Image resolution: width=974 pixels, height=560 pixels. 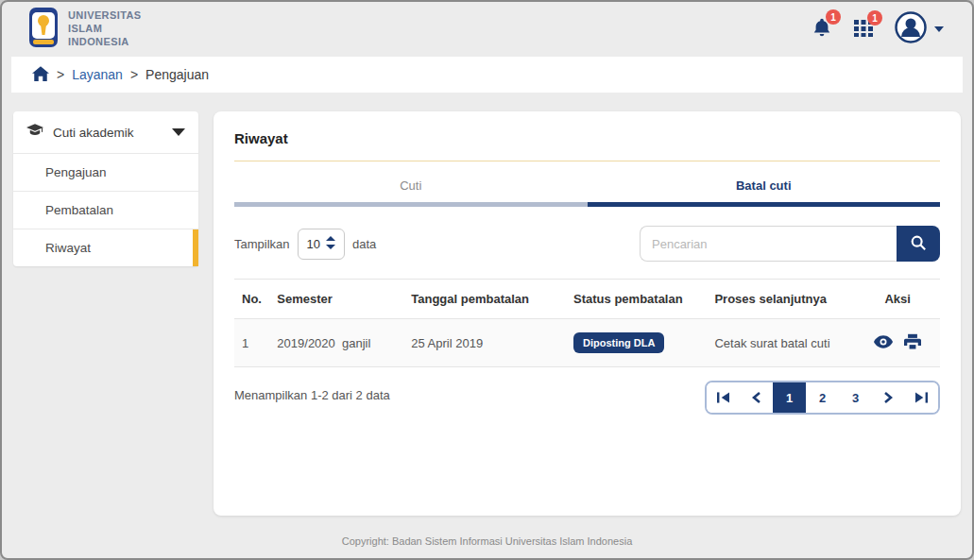 What do you see at coordinates (918, 244) in the screenshot?
I see `magnifier-icon` at bounding box center [918, 244].